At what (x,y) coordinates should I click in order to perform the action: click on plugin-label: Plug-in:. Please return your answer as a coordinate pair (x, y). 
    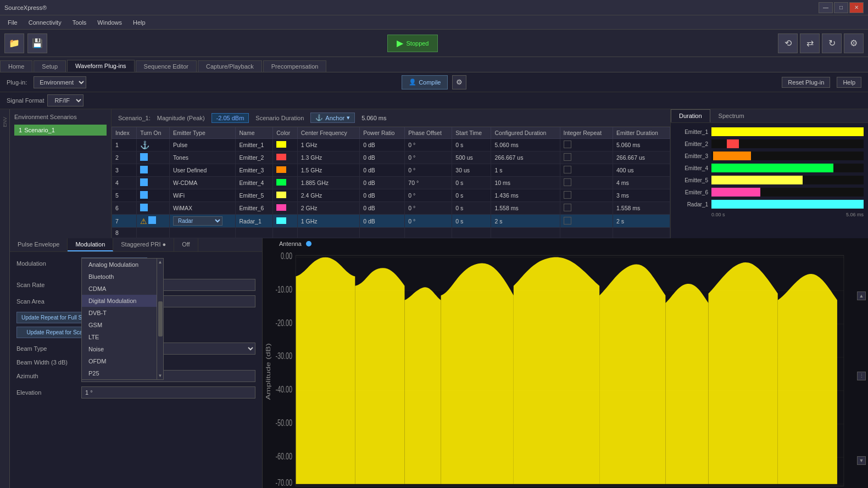
    Looking at the image, I should click on (16, 82).